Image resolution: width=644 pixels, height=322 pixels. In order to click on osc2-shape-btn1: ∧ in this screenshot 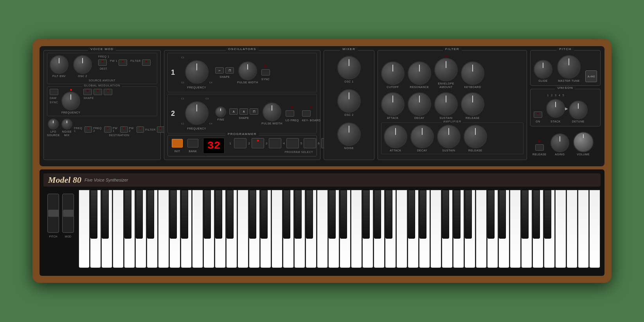, I will do `click(234, 112)`.